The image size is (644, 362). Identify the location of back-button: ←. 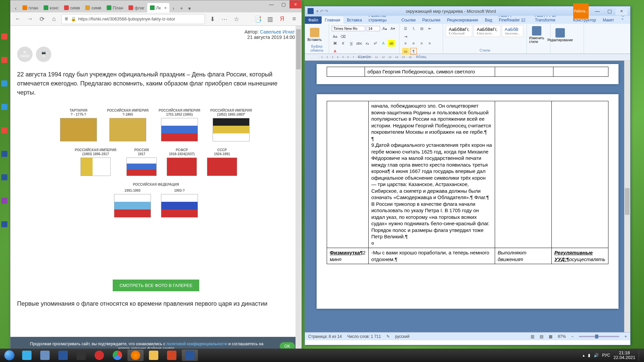
(18, 19).